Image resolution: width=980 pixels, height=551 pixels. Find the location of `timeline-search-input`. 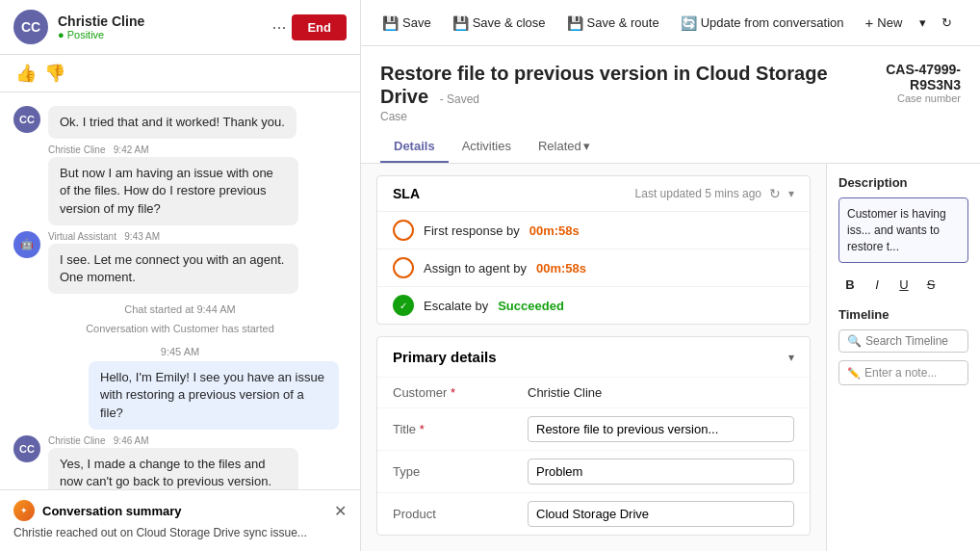

timeline-search-input is located at coordinates (922, 341).